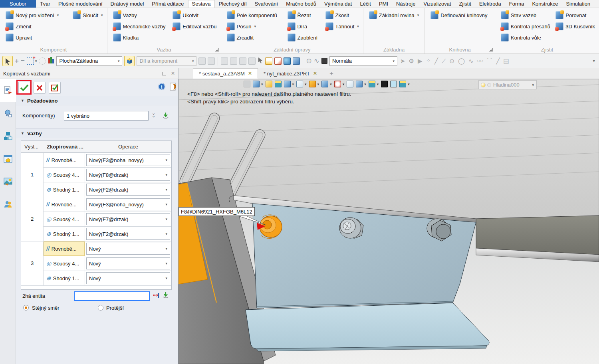 The height and width of the screenshot is (364, 599). Describe the element at coordinates (18, 4) in the screenshot. I see `menu-tab: Soubor` at that location.